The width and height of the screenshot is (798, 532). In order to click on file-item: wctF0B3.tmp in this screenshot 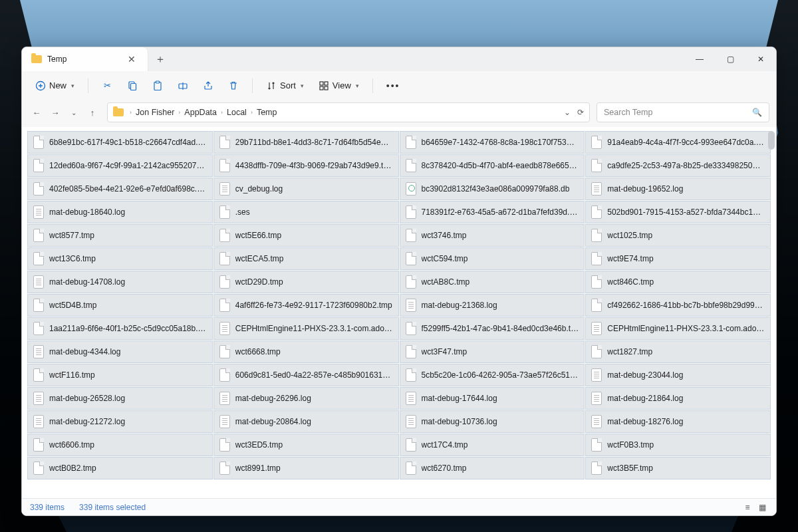, I will do `click(678, 445)`.